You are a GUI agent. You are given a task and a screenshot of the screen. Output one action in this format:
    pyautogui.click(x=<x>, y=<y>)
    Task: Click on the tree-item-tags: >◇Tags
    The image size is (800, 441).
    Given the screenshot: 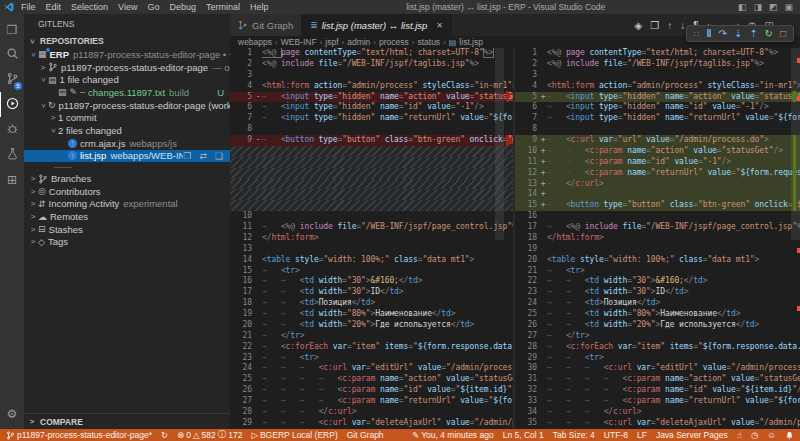 What is the action you would take?
    pyautogui.click(x=127, y=242)
    